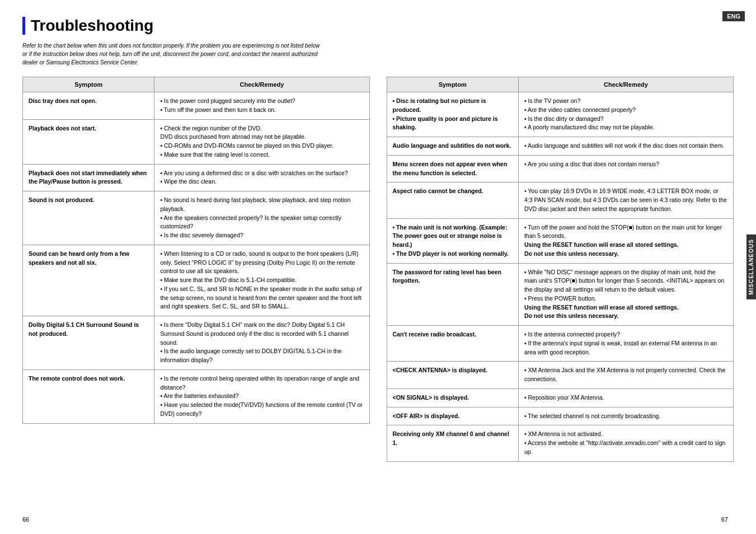 Image resolution: width=756 pixels, height=534 pixels. What do you see at coordinates (88, 280) in the screenshot?
I see `left-symptom-cell: Sound can be heard only from a few speak…` at bounding box center [88, 280].